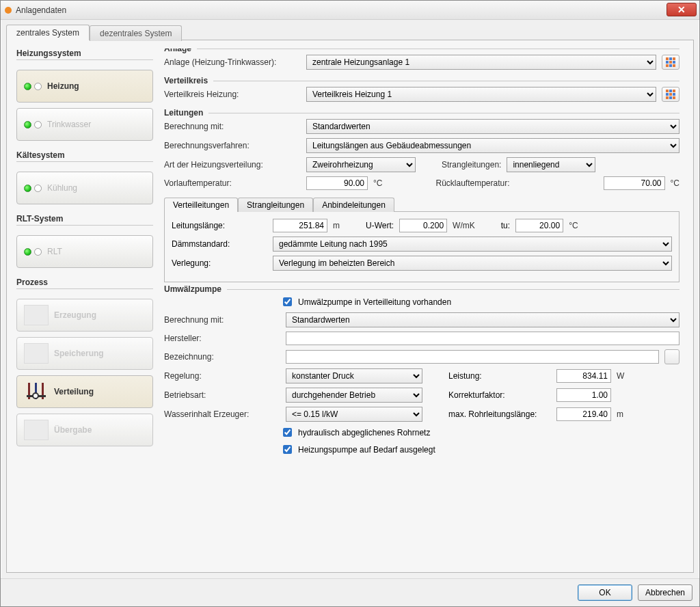 The image size is (700, 607). Describe the element at coordinates (671, 94) in the screenshot. I see `verteilkreis-table-button` at that location.